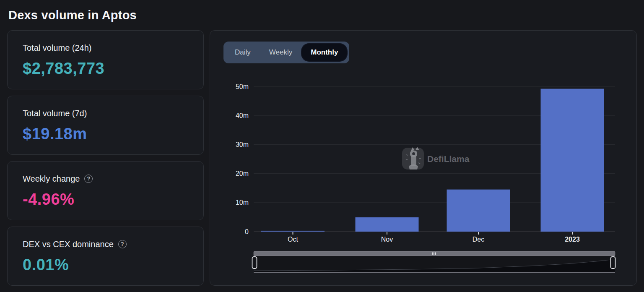 This screenshot has width=644, height=292. Describe the element at coordinates (286, 52) in the screenshot. I see `interval-tabs: DailyWeeklyMonthly` at that location.